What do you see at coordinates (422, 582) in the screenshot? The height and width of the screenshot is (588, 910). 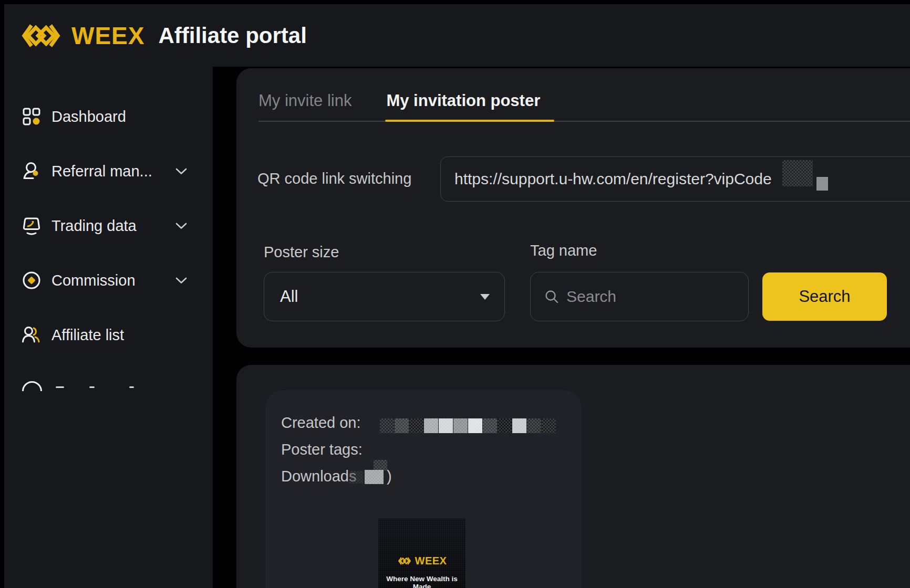 I see `poster-tagline: Where New Wealth is Made` at bounding box center [422, 582].